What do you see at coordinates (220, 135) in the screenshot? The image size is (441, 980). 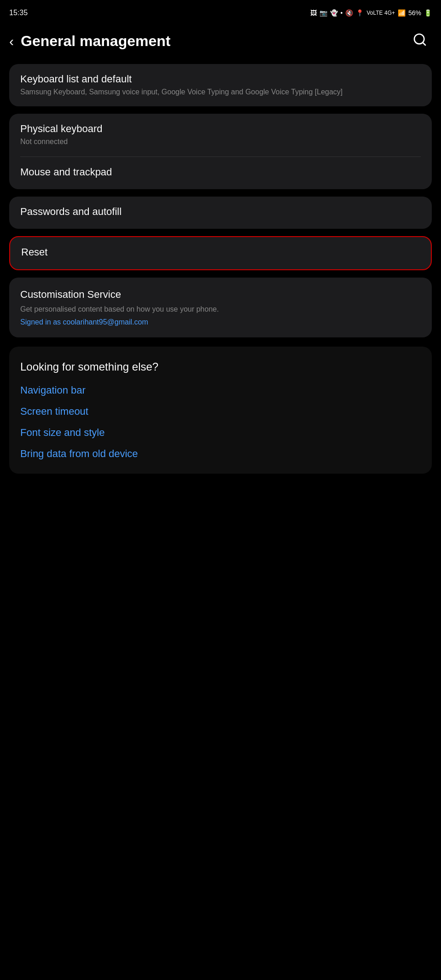 I see `physical-keyboard-item: Physical keyboard Not connected` at bounding box center [220, 135].